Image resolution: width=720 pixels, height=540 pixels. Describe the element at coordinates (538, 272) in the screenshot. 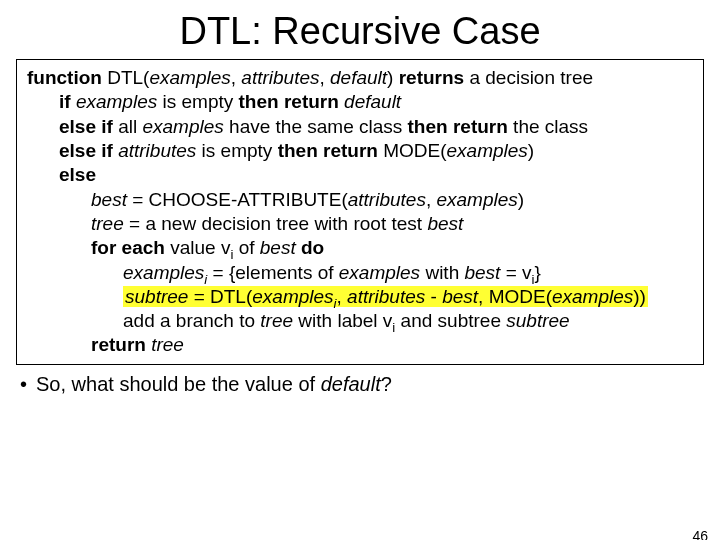

I see `t: }` at that location.